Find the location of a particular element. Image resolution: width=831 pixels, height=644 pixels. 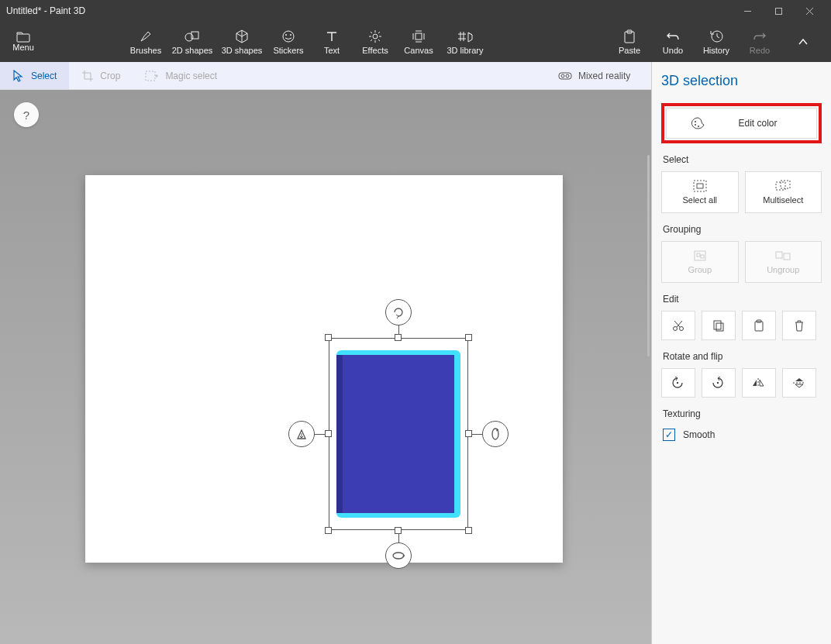

paste-button is located at coordinates (759, 325).